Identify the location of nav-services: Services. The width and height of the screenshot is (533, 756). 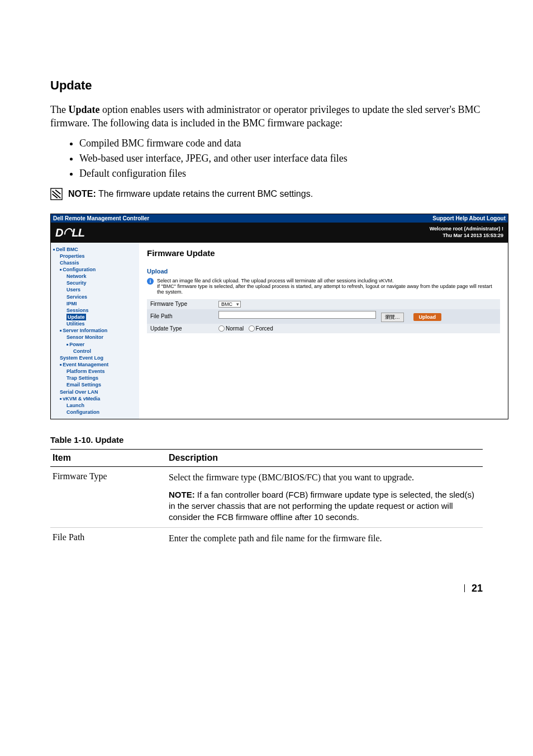
(95, 297).